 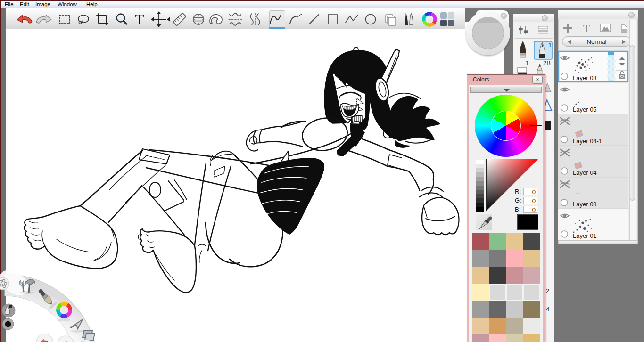 What do you see at coordinates (547, 63) in the screenshot?
I see `svg-text: 2B` at bounding box center [547, 63].